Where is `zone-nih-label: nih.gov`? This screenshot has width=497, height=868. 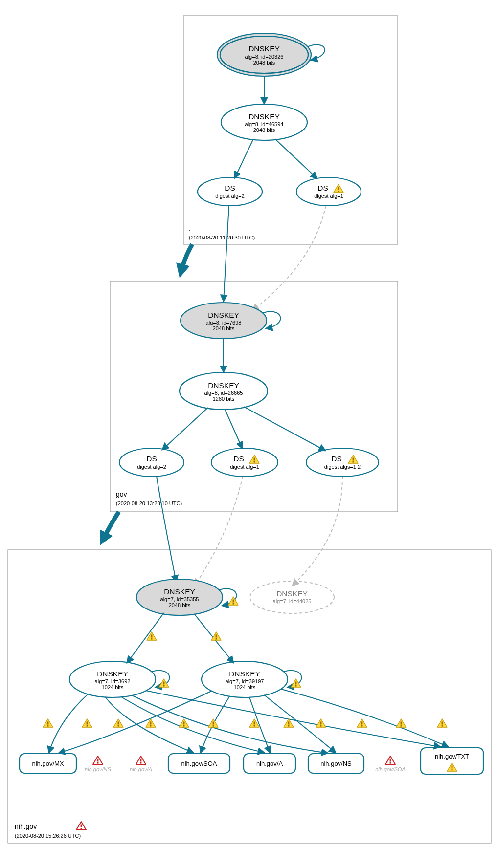 zone-nih-label: nih.gov is located at coordinates (25, 826).